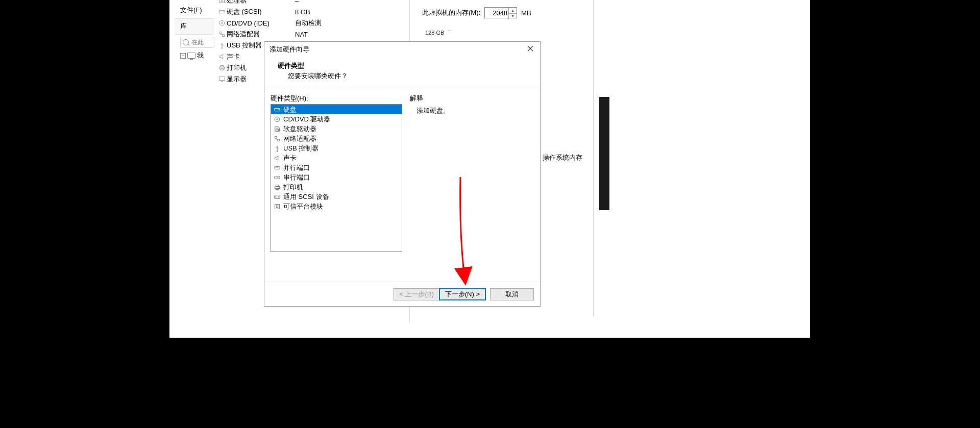  Describe the element at coordinates (336, 197) in the screenshot. I see `hw-item-scsi: 通用 SCSI 设备` at that location.